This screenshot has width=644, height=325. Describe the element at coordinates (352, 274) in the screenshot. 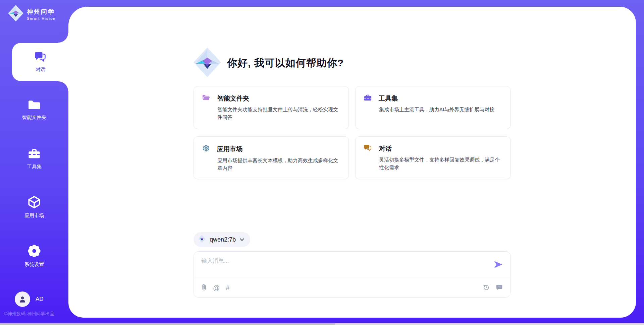

I see `message-composer: @ #` at that location.